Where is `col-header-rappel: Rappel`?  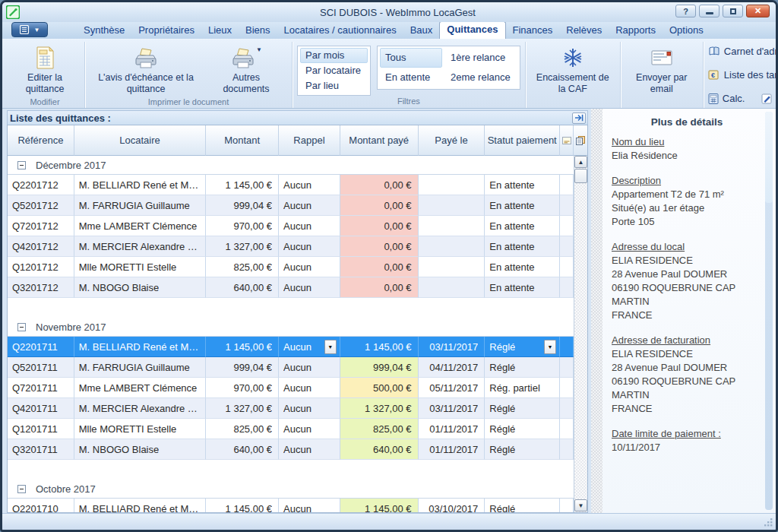
col-header-rappel: Rappel is located at coordinates (310, 141).